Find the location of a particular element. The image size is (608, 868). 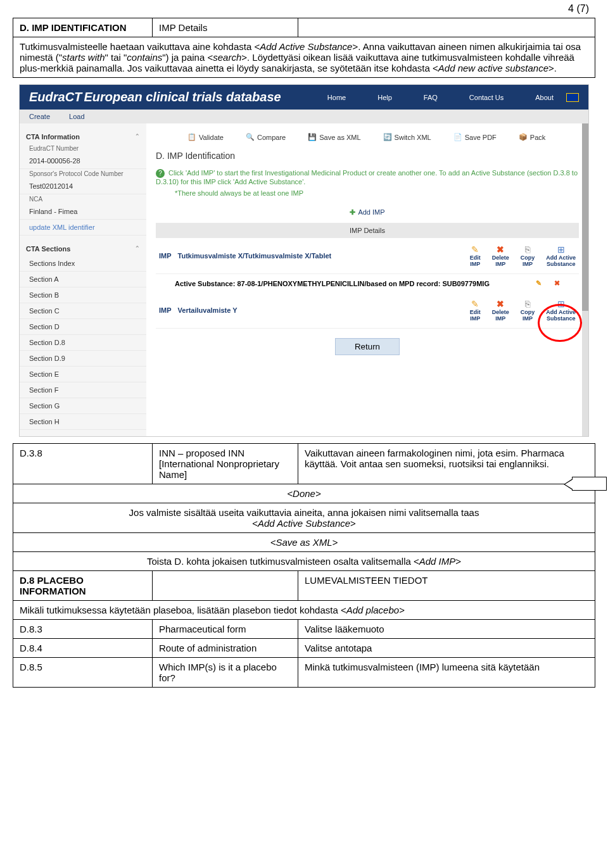

sidebar-section-e: Section E is located at coordinates (83, 375).